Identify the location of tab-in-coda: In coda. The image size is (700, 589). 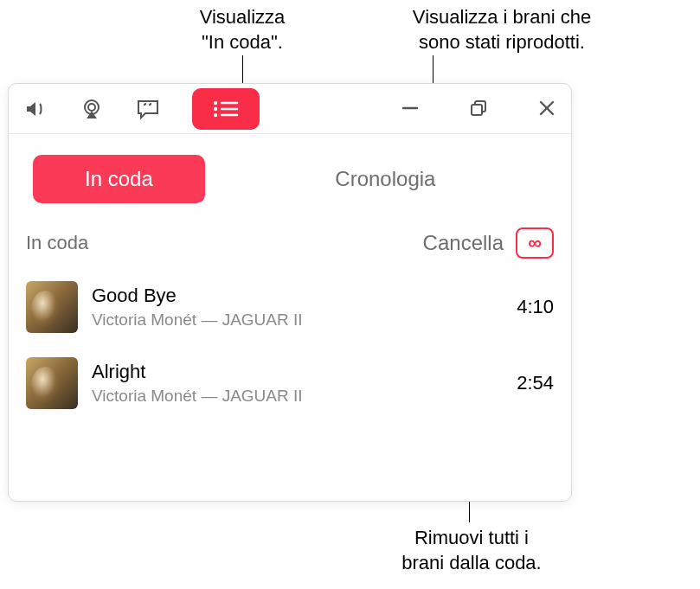
(119, 179).